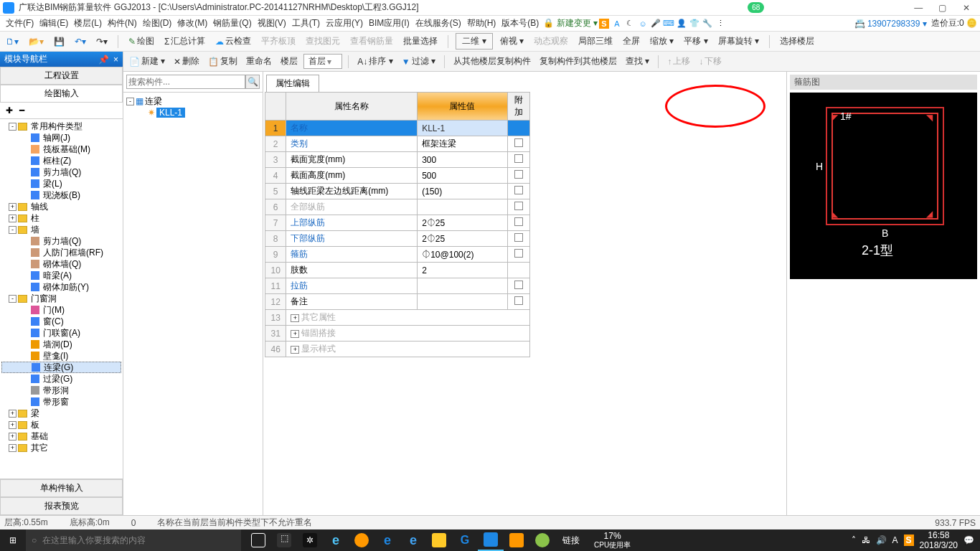  Describe the element at coordinates (969, 540) in the screenshot. I see `notifications-icon: 💬` at that location.